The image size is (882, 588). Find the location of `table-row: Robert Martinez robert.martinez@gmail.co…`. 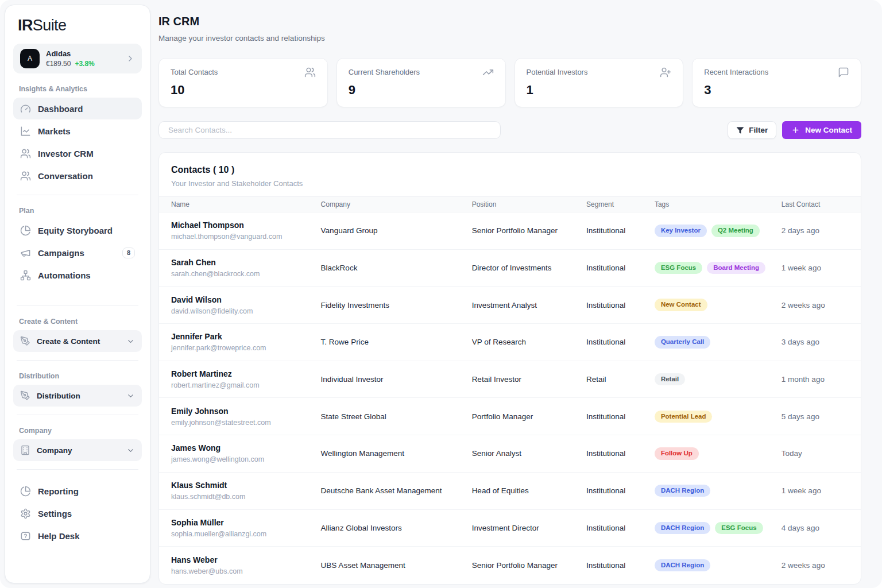

table-row: Robert Martinez robert.martinez@gmail.co… is located at coordinates (510, 380).